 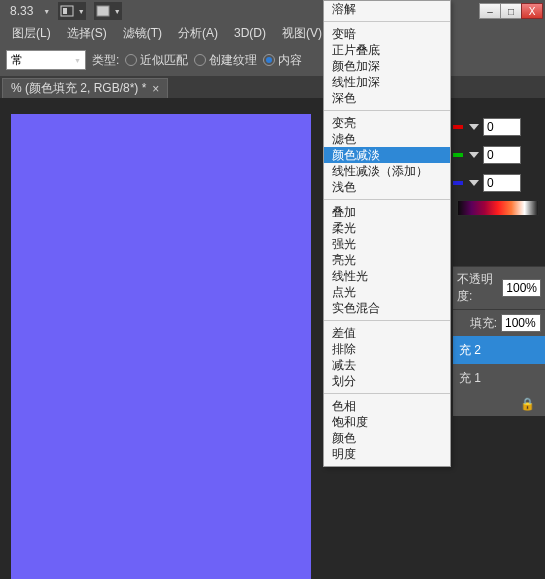 I want to click on menu-3d: 3D(D), so click(x=250, y=33).